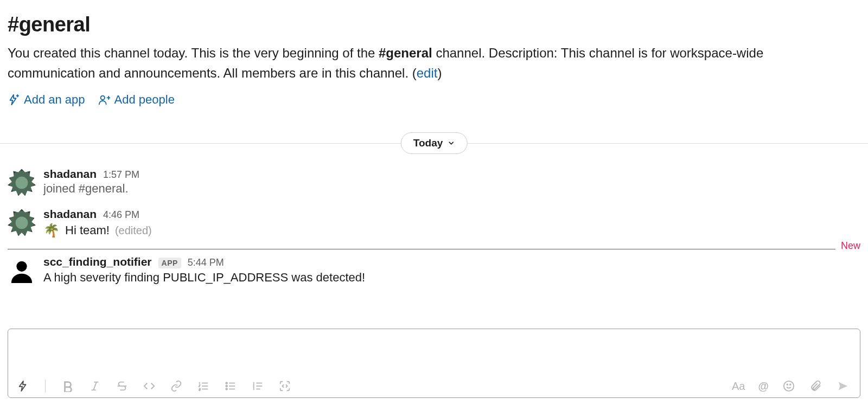 Image resolution: width=868 pixels, height=411 pixels. Describe the element at coordinates (149, 386) in the screenshot. I see `code-icon` at that location.